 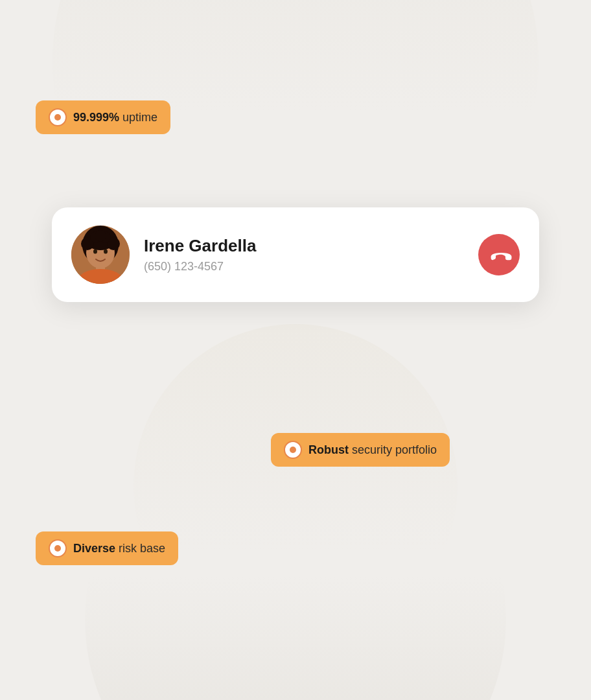 I want to click on call-card: Irene Gardella (650) 123-4567, so click(x=296, y=255).